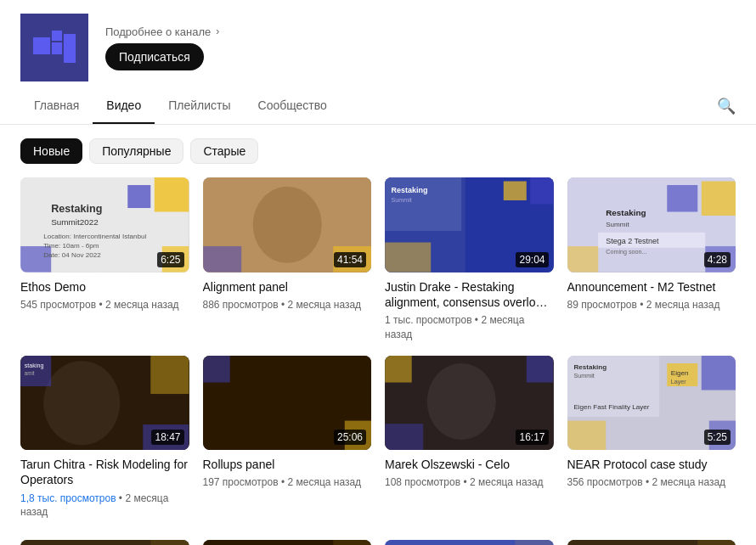 Image resolution: width=756 pixels, height=545 pixels. I want to click on view-count: 545 просмотров, so click(58, 305).